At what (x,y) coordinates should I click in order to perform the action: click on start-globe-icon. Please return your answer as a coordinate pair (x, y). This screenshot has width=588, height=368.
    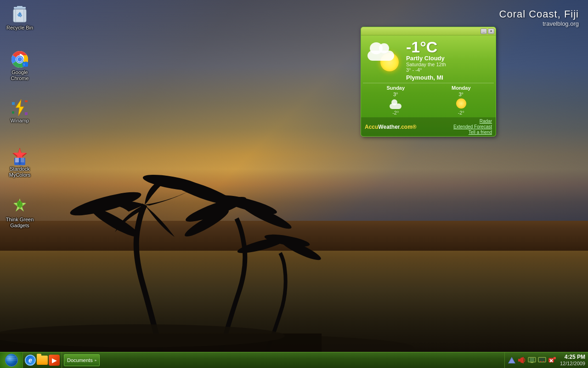
    Looking at the image, I should click on (11, 360).